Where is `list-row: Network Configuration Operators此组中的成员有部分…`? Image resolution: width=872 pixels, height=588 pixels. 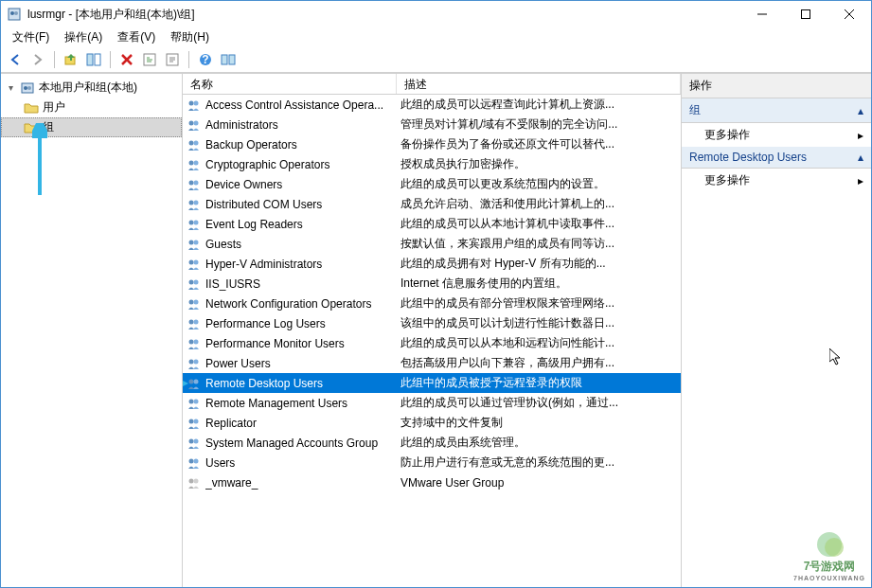 list-row: Network Configuration Operators此组中的成员有部分… is located at coordinates (432, 303).